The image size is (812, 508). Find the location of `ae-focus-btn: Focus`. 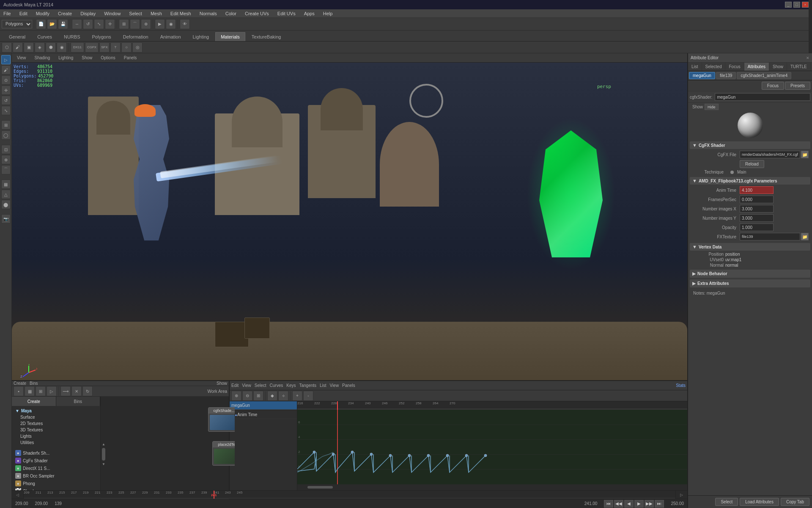

ae-focus-btn: Focus is located at coordinates (773, 86).